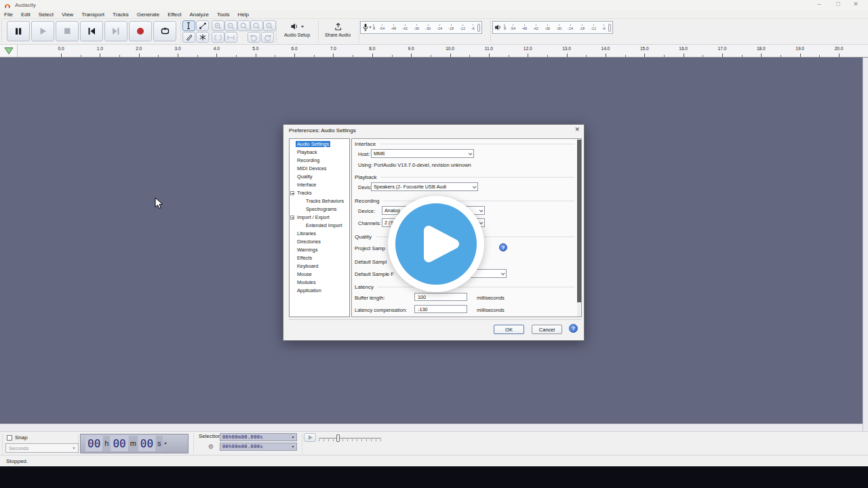 This screenshot has height=488, width=868. Describe the element at coordinates (434, 52) in the screenshot. I see `timeline-ruler: 0.01.02.03.04.05.06.07.08.09.010.011.012…` at that location.